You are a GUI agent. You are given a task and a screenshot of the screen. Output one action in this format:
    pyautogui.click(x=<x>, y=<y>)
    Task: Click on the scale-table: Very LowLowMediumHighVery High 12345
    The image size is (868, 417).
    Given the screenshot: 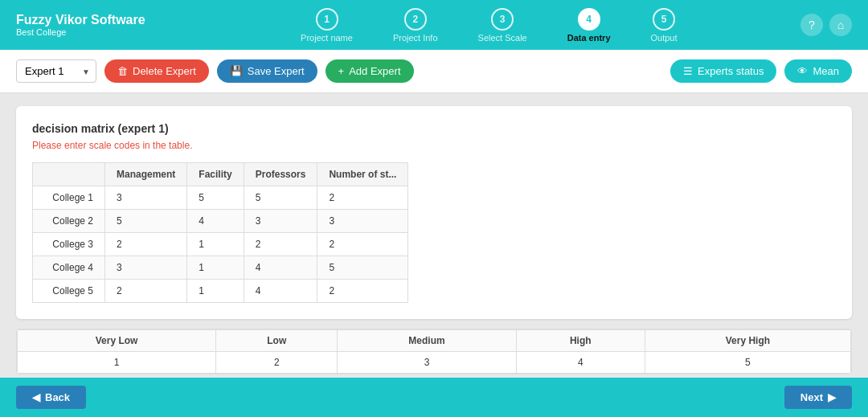 What is the action you would take?
    pyautogui.click(x=434, y=352)
    